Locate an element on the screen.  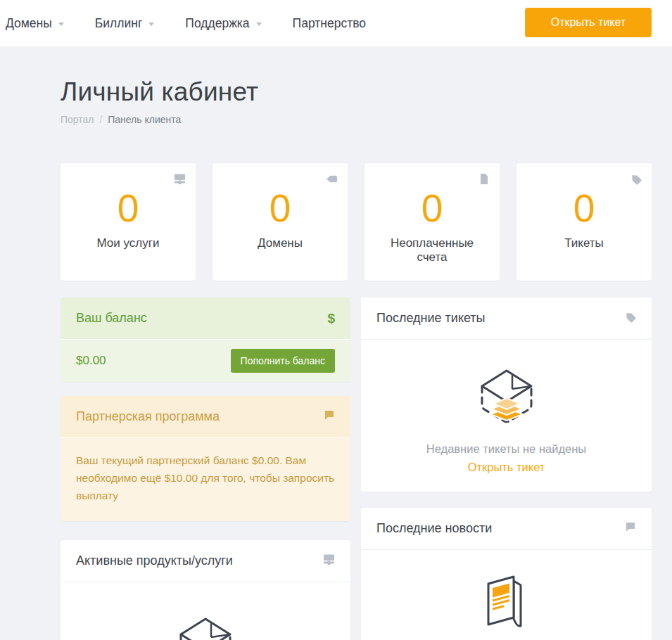
tickets-panel-header: Последние тикеты is located at coordinates (507, 319).